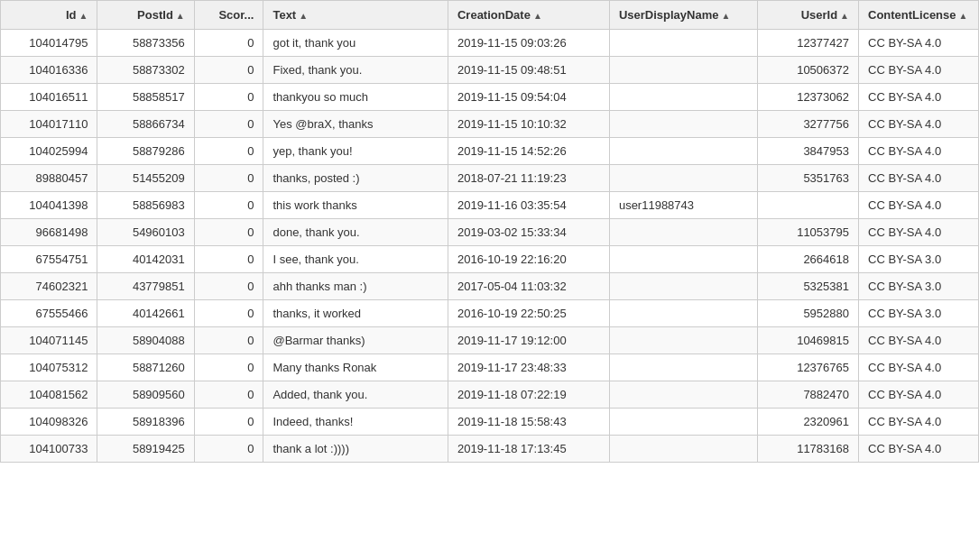 The width and height of the screenshot is (979, 560). I want to click on cell-text: Added, thank you., so click(356, 395).